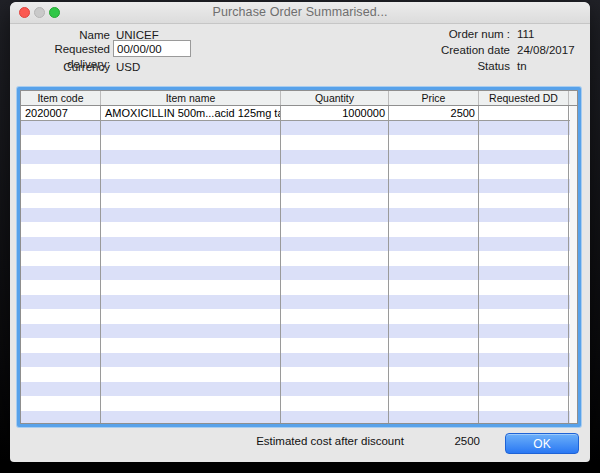  What do you see at coordinates (300, 13) in the screenshot?
I see `title-bar: Purchase Order Summarised...` at bounding box center [300, 13].